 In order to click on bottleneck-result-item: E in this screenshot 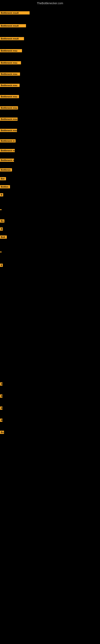, I will do `click(1, 265)`.